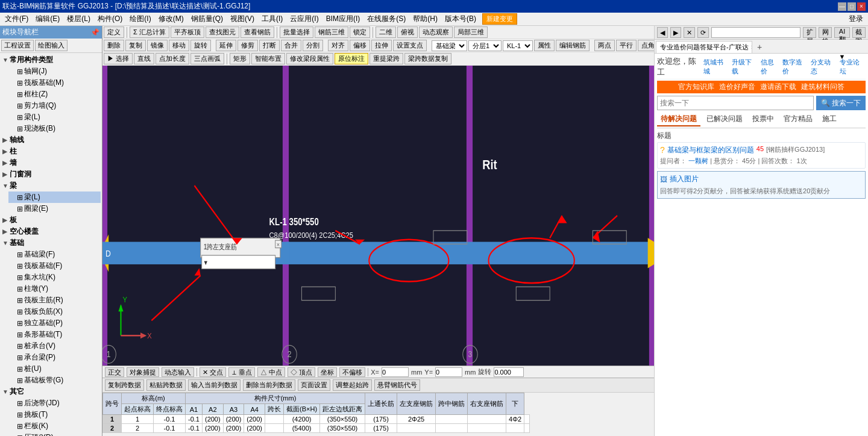 The width and height of the screenshot is (868, 436). What do you see at coordinates (778, 87) in the screenshot?
I see `invitation-link: 邀请函下载` at bounding box center [778, 87].